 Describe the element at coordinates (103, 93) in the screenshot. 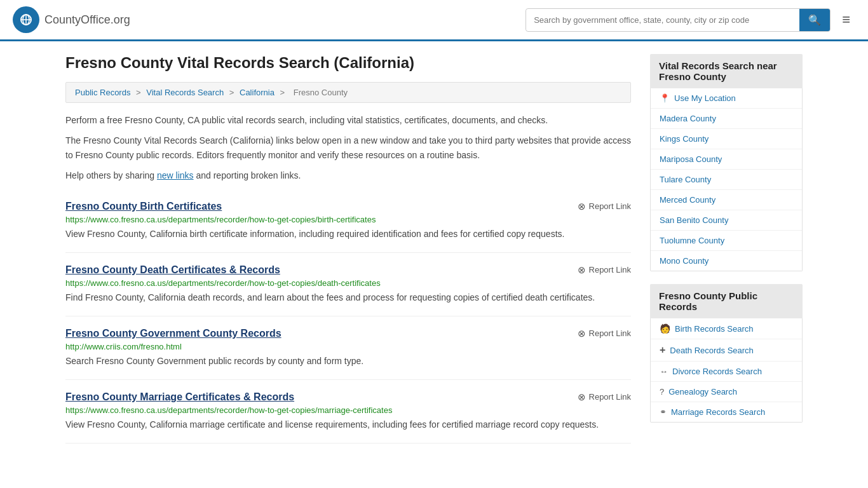

I see `breadcrumb-public-records: Public Records` at that location.